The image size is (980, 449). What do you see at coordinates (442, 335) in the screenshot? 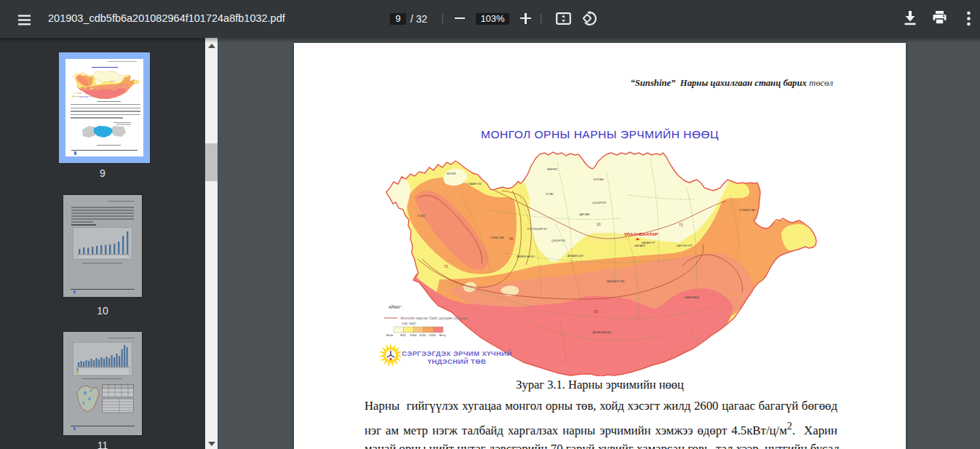
I see `svg-text: Вт/ц` at bounding box center [442, 335].